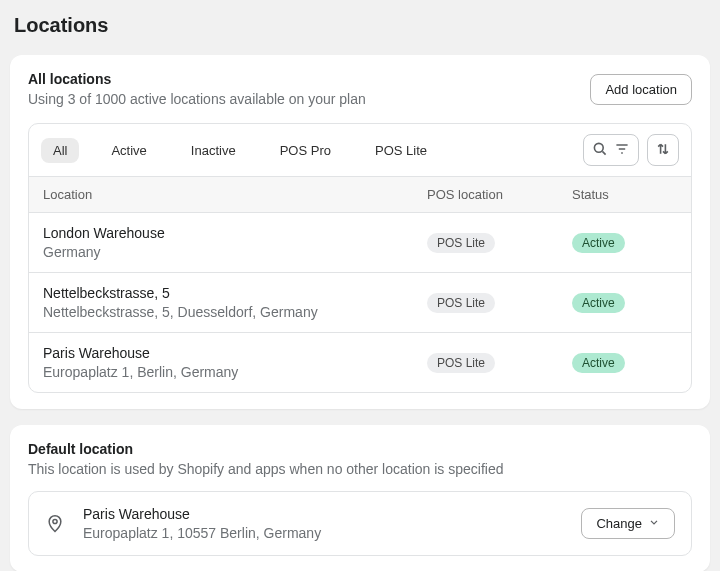 Image resolution: width=720 pixels, height=571 pixels. I want to click on page-title: Locations, so click(360, 28).